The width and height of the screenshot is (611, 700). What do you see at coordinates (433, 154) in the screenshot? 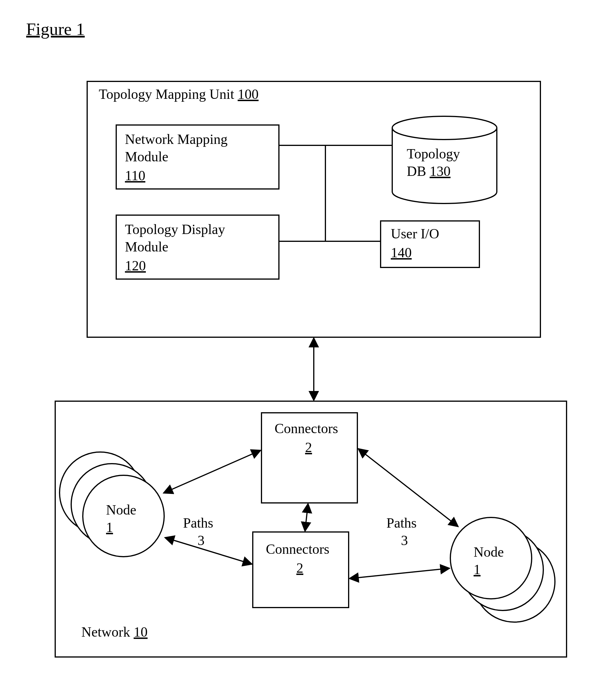
I see `svg-text: Topology` at bounding box center [433, 154].